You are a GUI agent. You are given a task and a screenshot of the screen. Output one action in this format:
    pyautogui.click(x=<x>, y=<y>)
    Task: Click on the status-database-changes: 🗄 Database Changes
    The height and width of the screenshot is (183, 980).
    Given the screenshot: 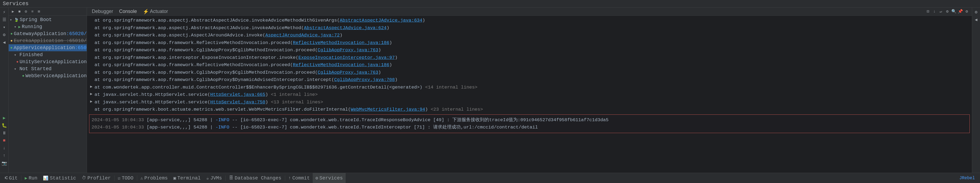 What is the action you would take?
    pyautogui.click(x=255, y=178)
    